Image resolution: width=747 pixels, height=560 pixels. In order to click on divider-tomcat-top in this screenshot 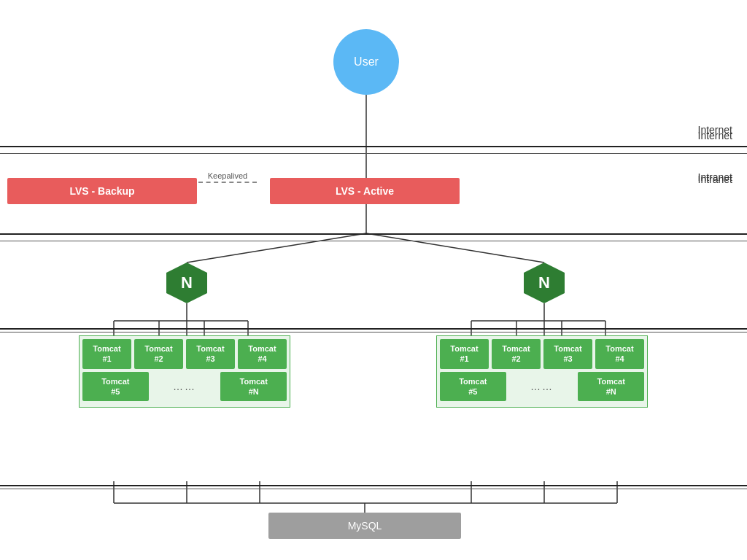, I will do `click(374, 329)`.